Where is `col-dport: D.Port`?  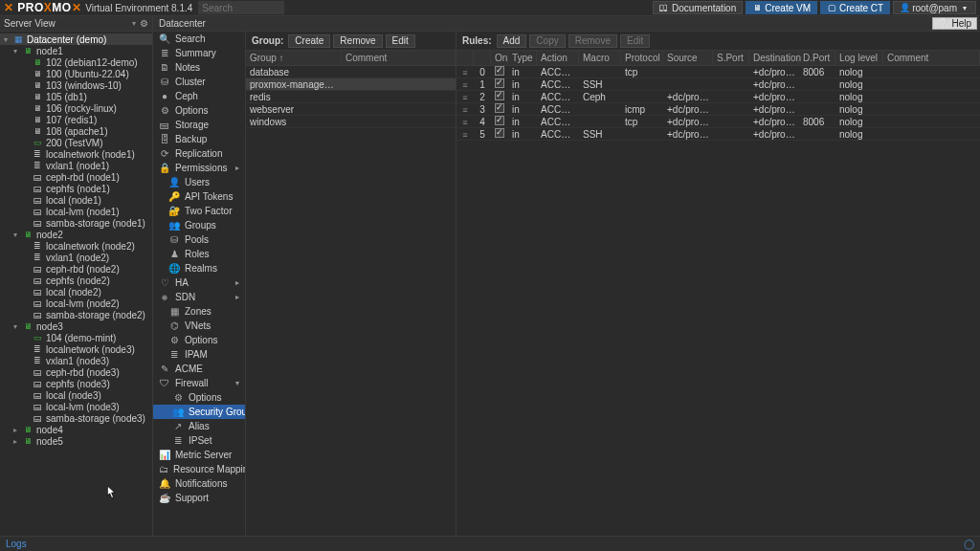
col-dport: D.Port is located at coordinates (817, 57).